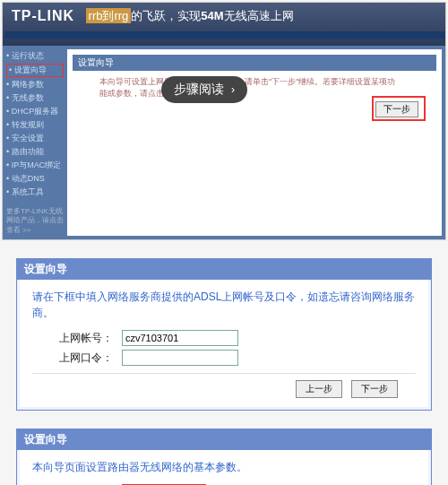 Image resolution: width=448 pixels, height=485 pixels. Describe the element at coordinates (224, 269) in the screenshot. I see `panel2-title: 设置向导` at that location.